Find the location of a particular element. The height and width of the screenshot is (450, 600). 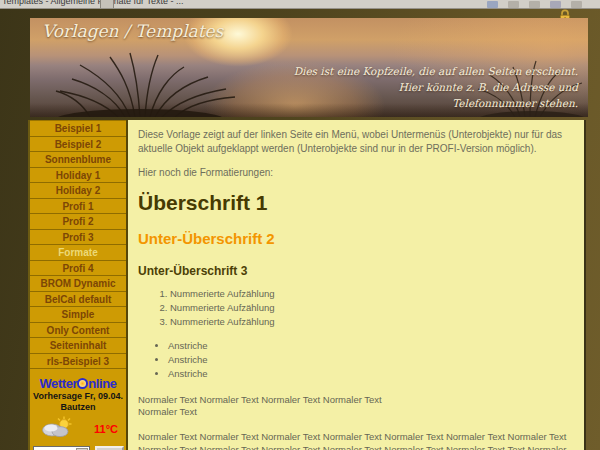

forecast-range-select: 3 Tage ▼ is located at coordinates (62, 448).